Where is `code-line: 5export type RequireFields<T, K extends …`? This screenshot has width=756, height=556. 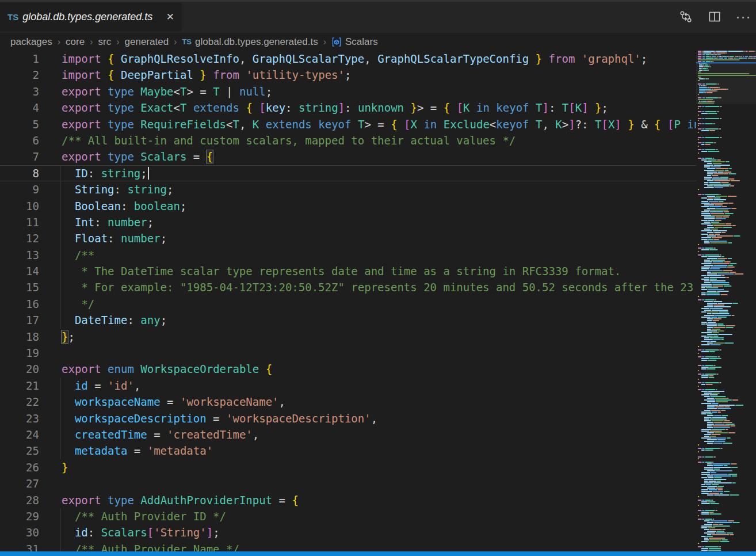
code-line: 5export type RequireFields<T, K extends … is located at coordinates (348, 124).